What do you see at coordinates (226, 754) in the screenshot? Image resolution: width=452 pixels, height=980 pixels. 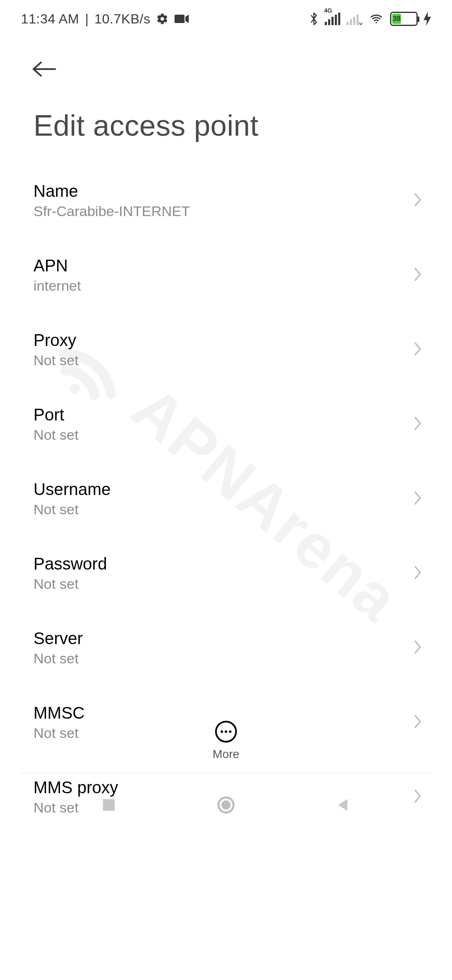 I see `more-label: More` at bounding box center [226, 754].